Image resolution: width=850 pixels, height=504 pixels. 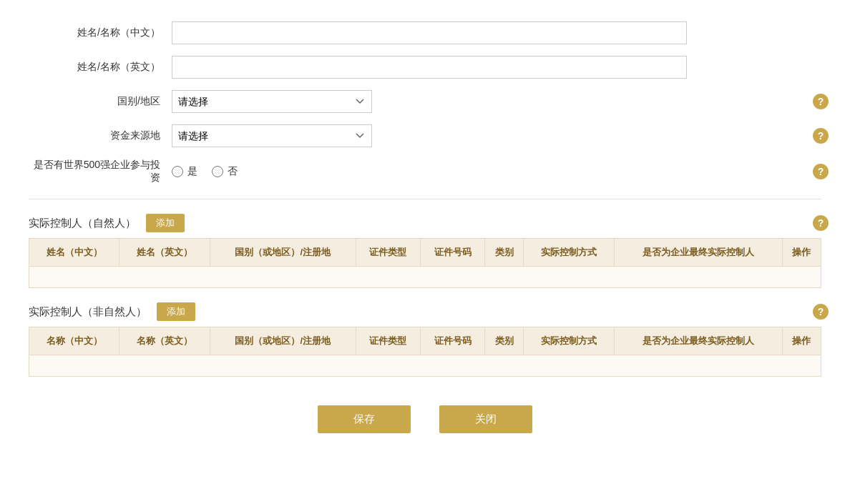 I want to click on non-natural-person-empty-cell, so click(x=425, y=366).